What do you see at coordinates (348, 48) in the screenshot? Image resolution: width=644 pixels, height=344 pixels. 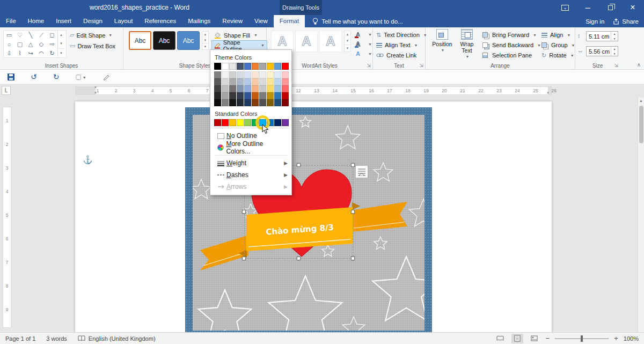 I see `wordart-more-icon: ▼` at bounding box center [348, 48].